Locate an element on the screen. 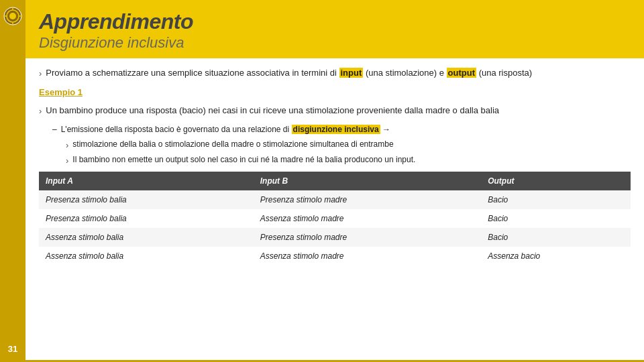  col-header-output: Output is located at coordinates (555, 181).